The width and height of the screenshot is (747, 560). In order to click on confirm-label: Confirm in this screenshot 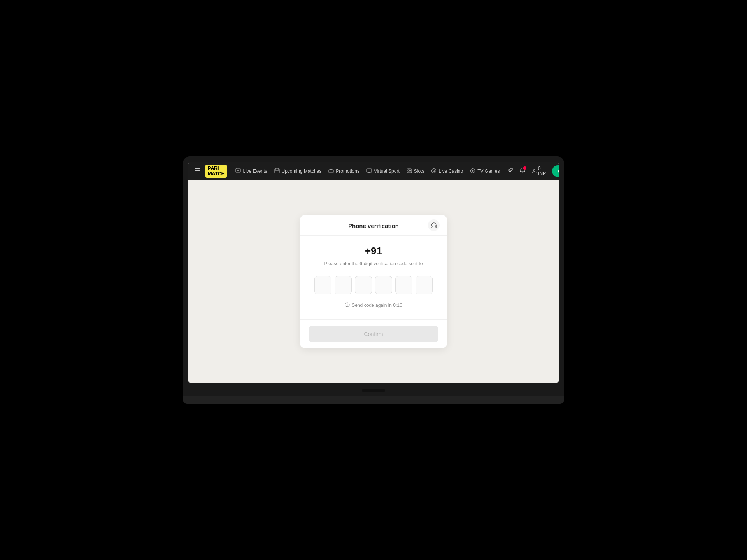, I will do `click(374, 334)`.